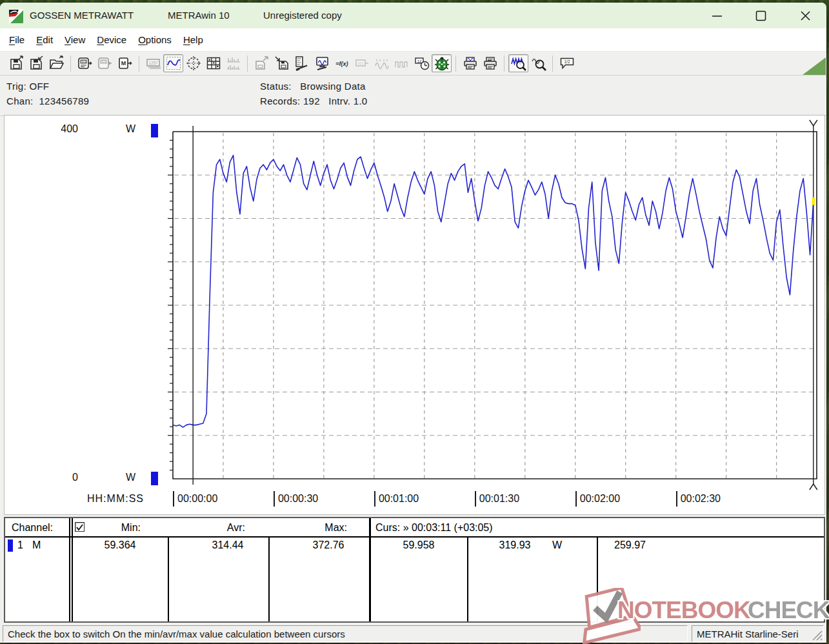  Describe the element at coordinates (45, 40) in the screenshot. I see `menu-item-edit: Edit` at that location.